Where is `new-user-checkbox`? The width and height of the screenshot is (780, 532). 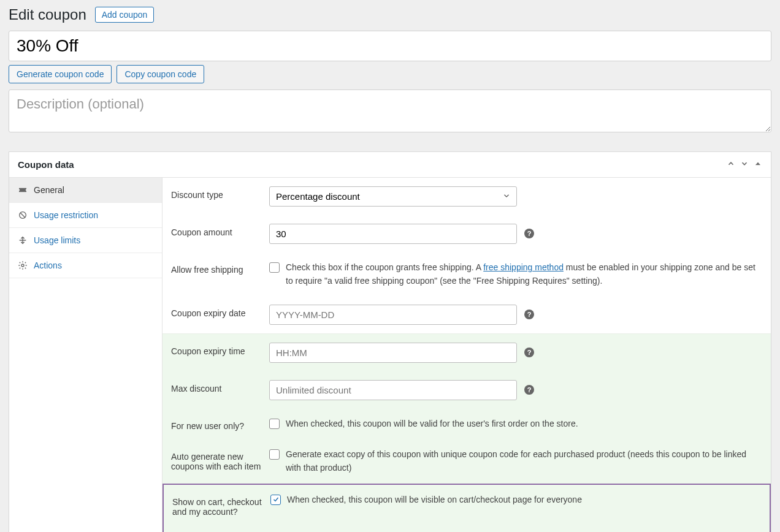 new-user-checkbox is located at coordinates (275, 424).